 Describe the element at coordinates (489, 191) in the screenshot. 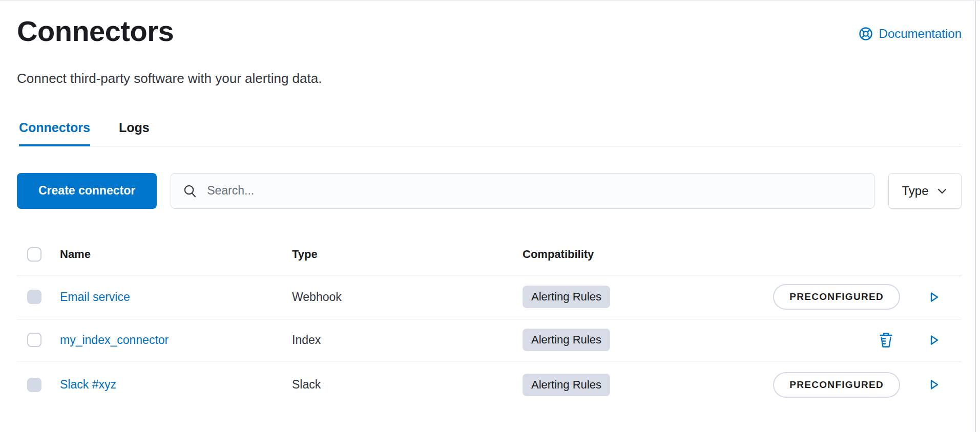

I see `toolbar: Create connector Type` at that location.